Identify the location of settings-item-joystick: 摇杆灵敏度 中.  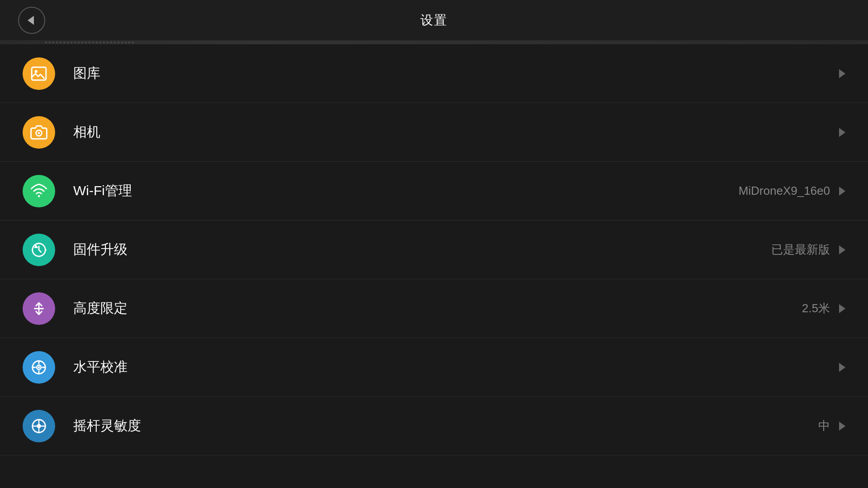
(434, 426).